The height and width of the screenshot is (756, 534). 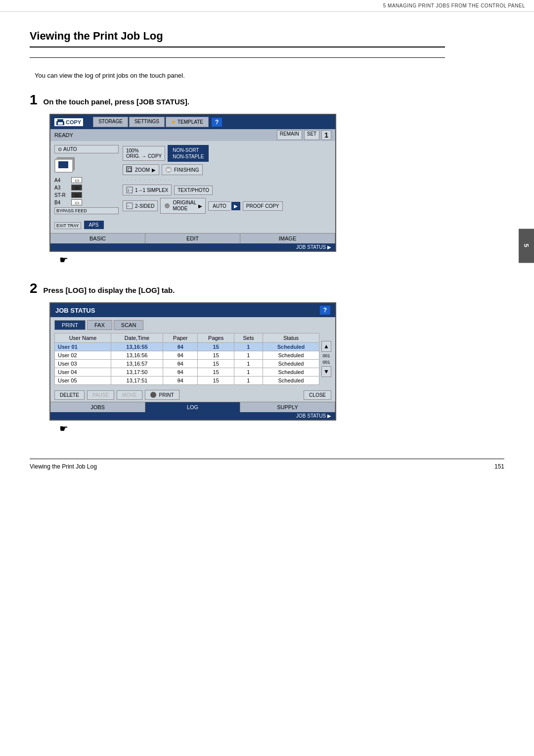 What do you see at coordinates (252, 428) in the screenshot?
I see `hand-cursor-2: ☛` at bounding box center [252, 428].